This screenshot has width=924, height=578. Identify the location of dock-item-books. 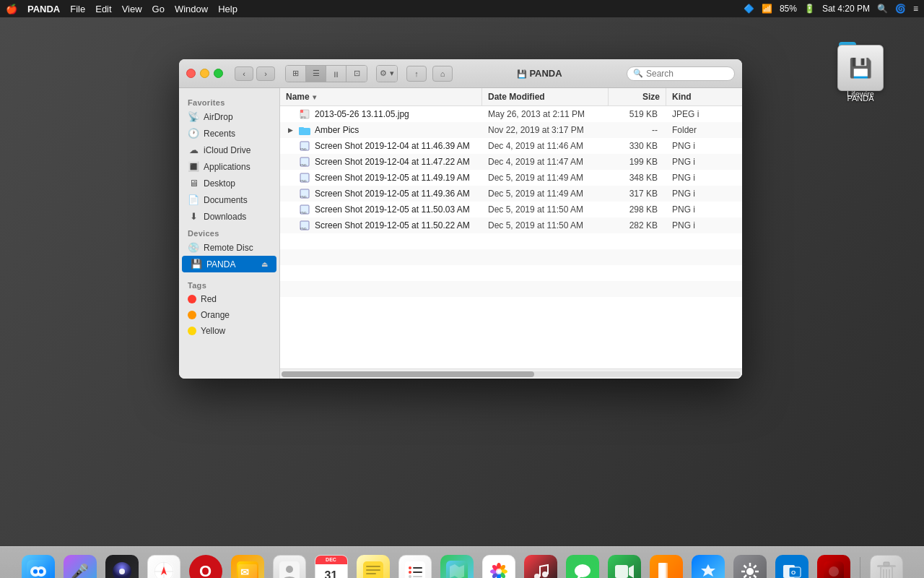
(666, 566).